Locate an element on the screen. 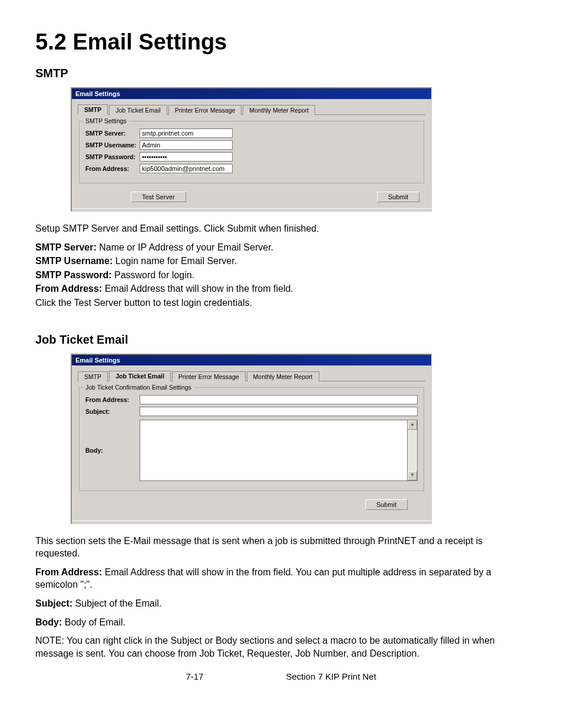 The image size is (562, 728). scroll-down-icon: ▼ is located at coordinates (412, 476).